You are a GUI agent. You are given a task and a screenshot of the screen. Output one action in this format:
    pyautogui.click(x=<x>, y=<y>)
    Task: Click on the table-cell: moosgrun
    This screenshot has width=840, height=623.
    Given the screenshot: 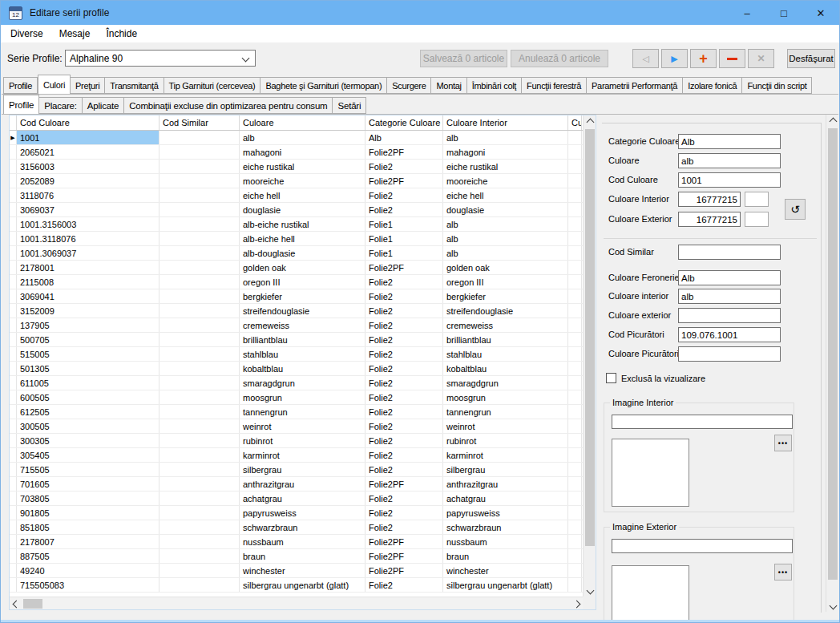 What is the action you would take?
    pyautogui.click(x=506, y=398)
    